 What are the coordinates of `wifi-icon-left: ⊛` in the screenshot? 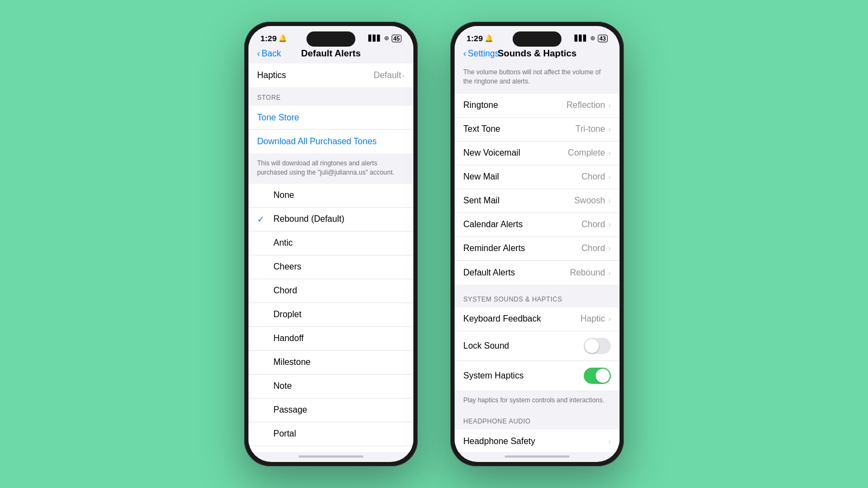 It's located at (386, 38).